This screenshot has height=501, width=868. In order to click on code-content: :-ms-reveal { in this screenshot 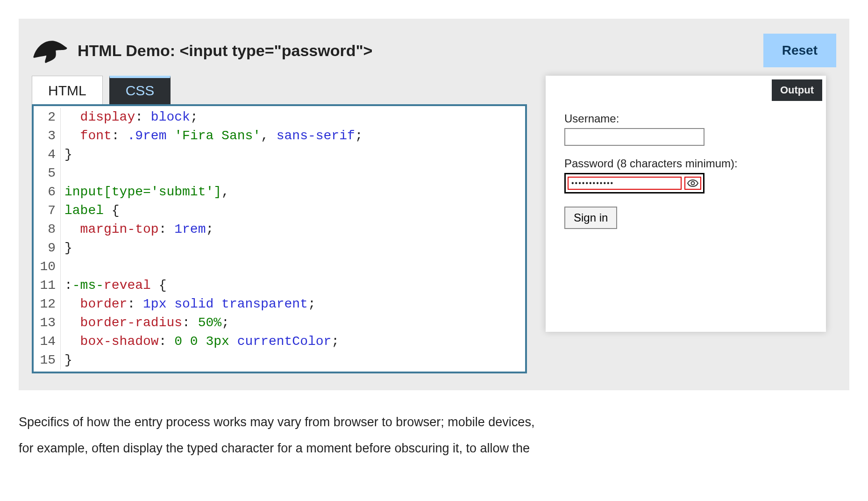, I will do `click(115, 286)`.